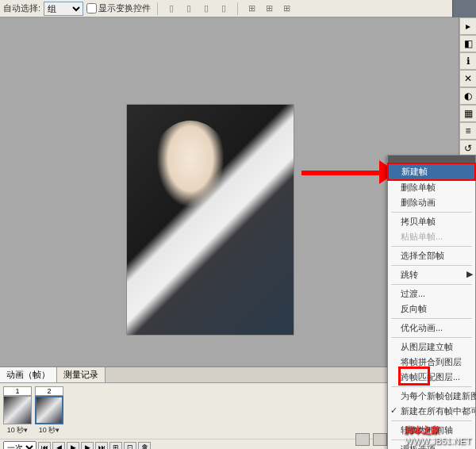 The image size is (476, 449). I want to click on menu-item: 拷贝单帧, so click(432, 222).